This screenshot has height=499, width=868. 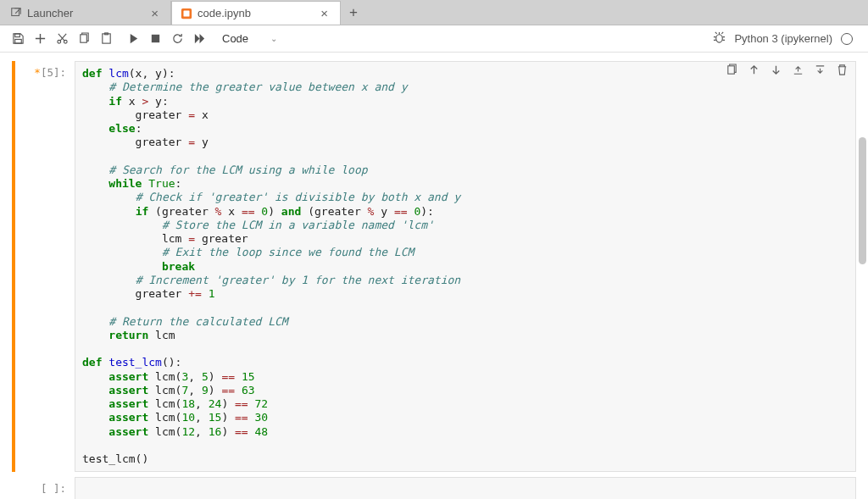 What do you see at coordinates (719, 39) in the screenshot?
I see `bug-icon` at bounding box center [719, 39].